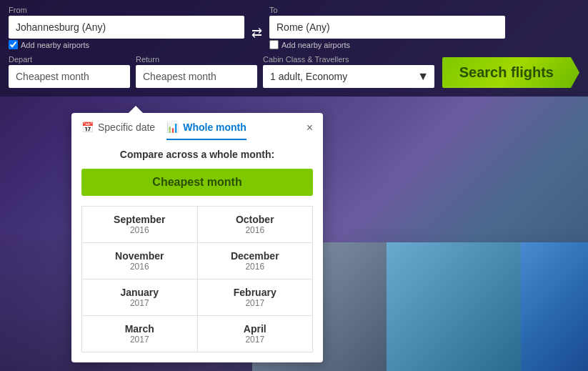  What do you see at coordinates (69, 59) in the screenshot?
I see `depart-label: Depart` at bounding box center [69, 59].